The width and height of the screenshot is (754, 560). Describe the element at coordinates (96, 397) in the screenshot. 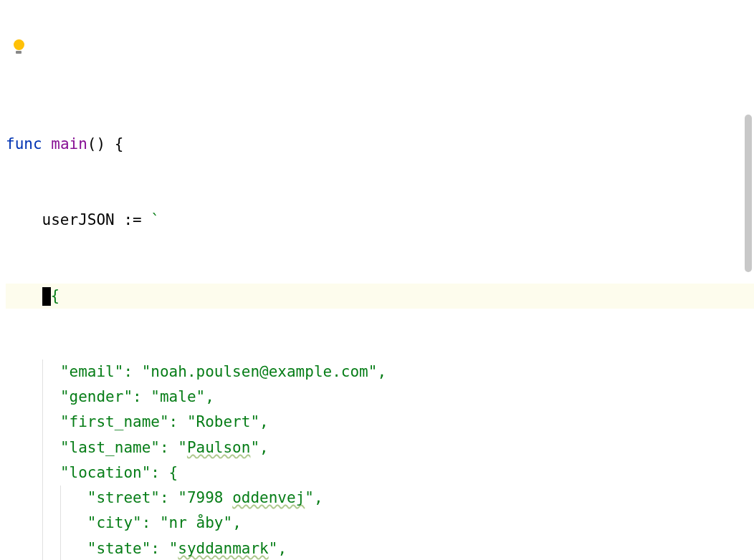

I see `json-key: "gender"` at that location.